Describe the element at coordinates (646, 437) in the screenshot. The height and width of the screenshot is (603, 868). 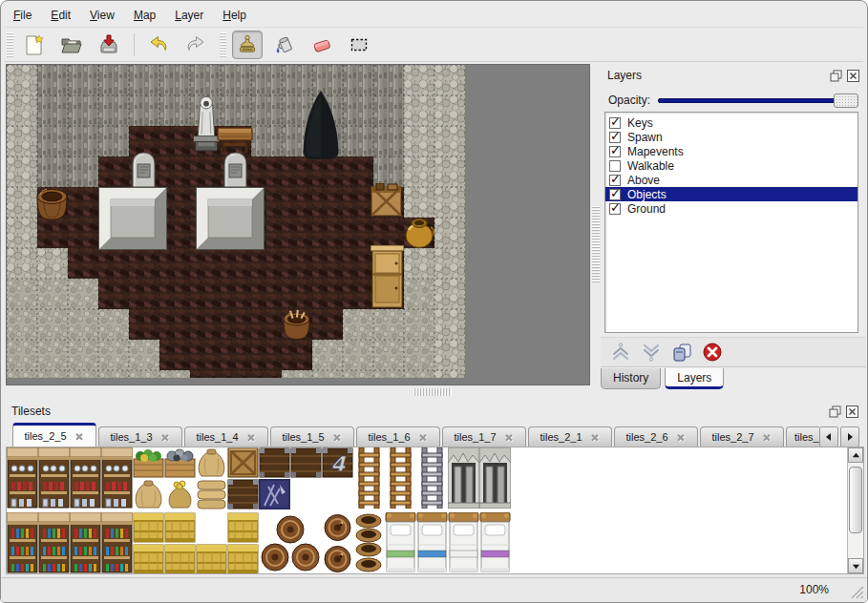
I see `tileset-tab-label: tiles_2_6` at that location.